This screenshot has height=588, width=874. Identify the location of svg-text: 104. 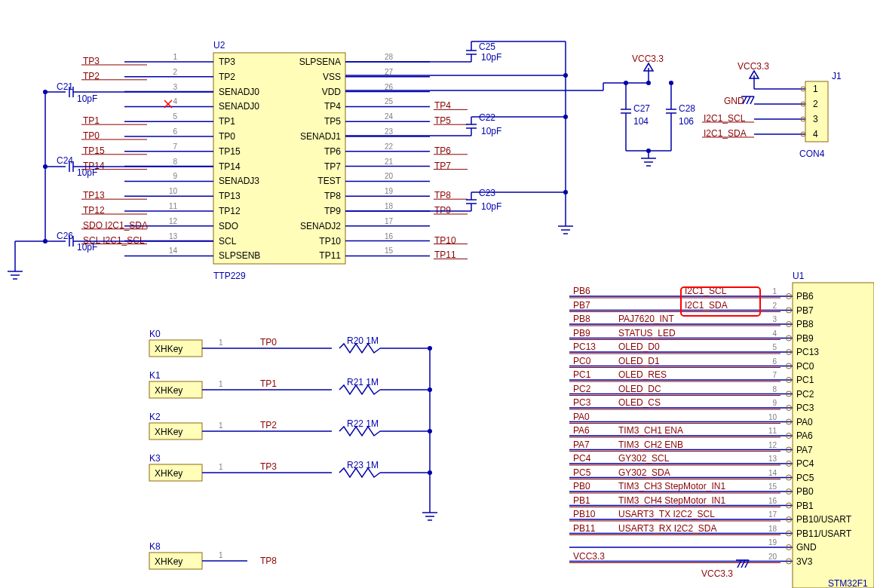
(641, 121).